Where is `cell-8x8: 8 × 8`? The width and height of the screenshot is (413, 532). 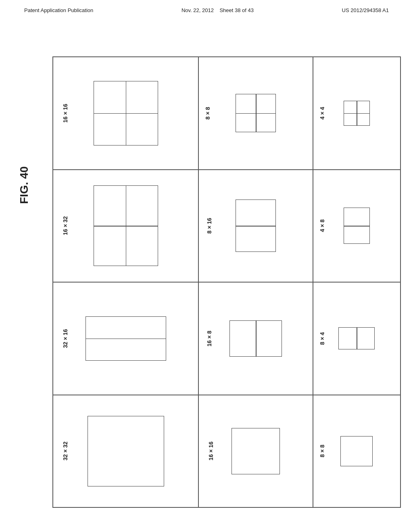 cell-8x8: 8 × 8 is located at coordinates (256, 114).